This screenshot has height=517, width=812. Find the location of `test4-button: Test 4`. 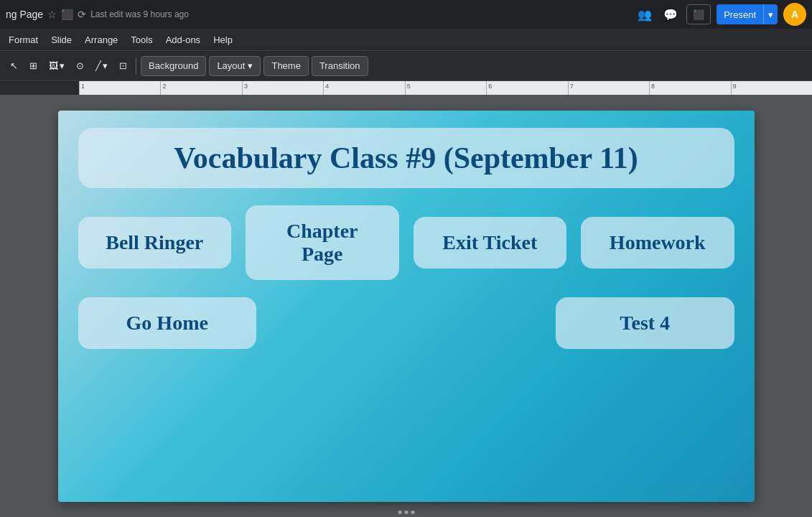

test4-button: Test 4 is located at coordinates (645, 323).